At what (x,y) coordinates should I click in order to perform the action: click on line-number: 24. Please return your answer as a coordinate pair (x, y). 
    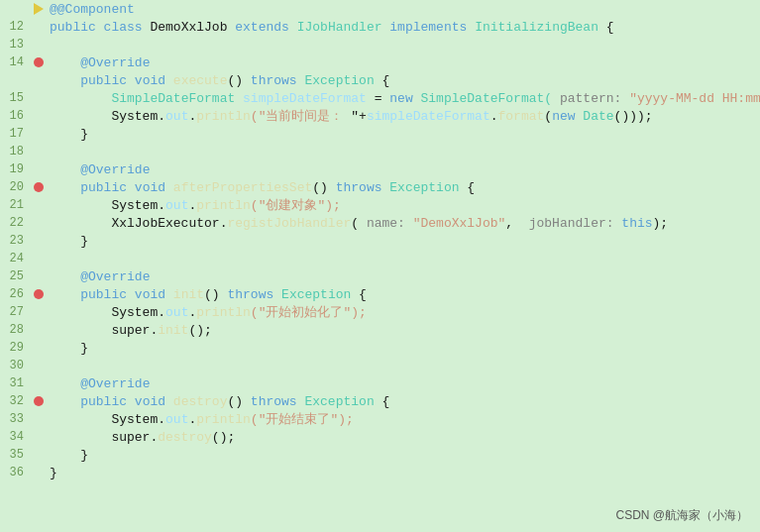
    Looking at the image, I should click on (15, 259).